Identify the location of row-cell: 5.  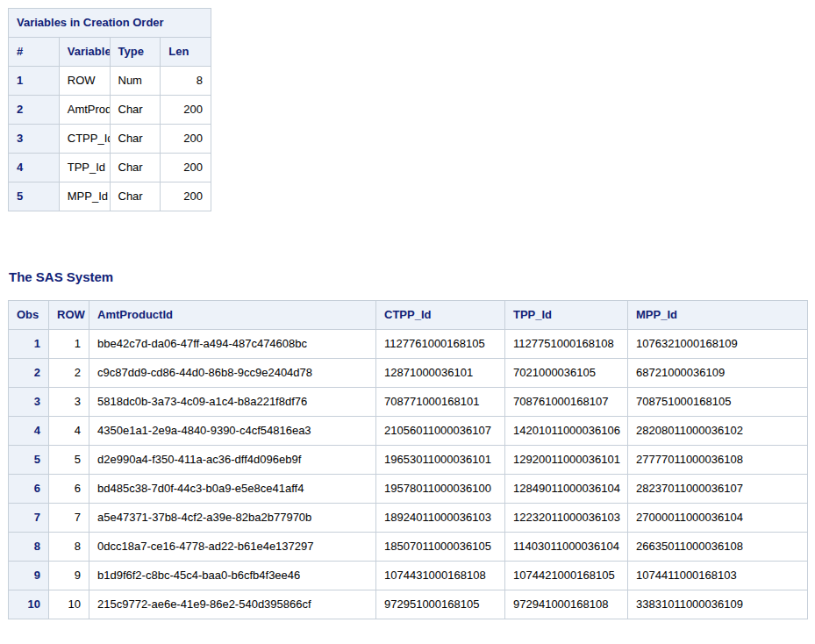
(69, 460).